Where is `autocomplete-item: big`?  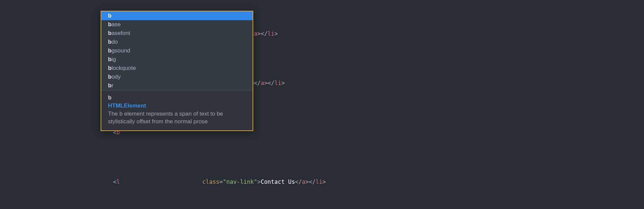
autocomplete-item: big is located at coordinates (177, 59).